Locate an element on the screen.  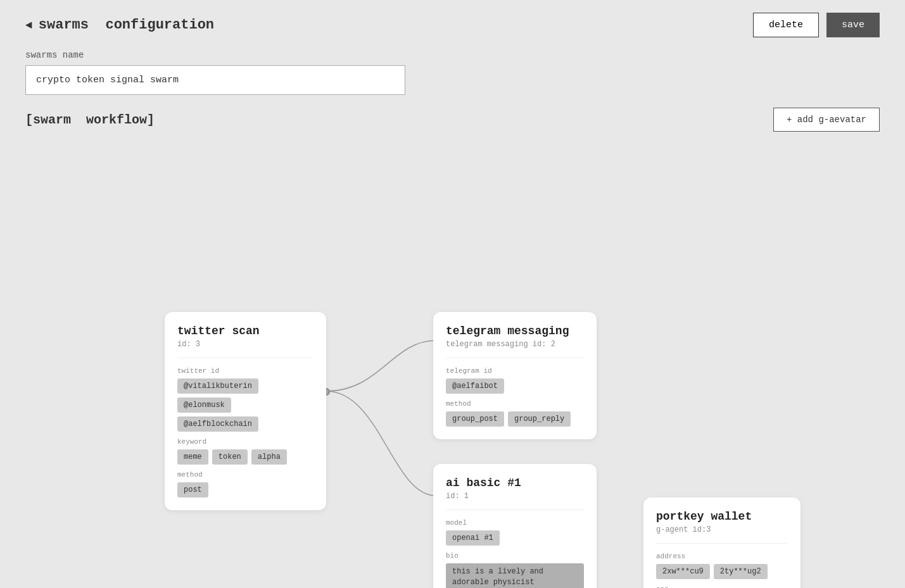
ai-basic-node: ai basic #1 id: 1 model openai #1 bio th… is located at coordinates (515, 526).